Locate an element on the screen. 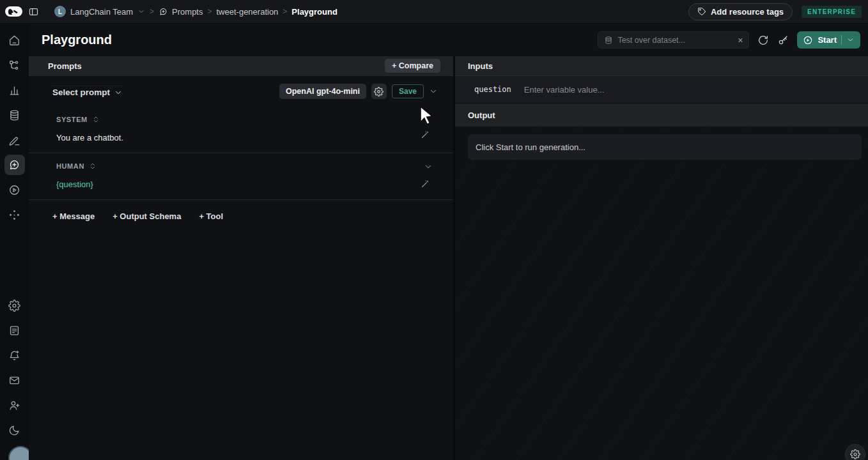 This screenshot has height=460, width=868. model-settings-button is located at coordinates (379, 91).